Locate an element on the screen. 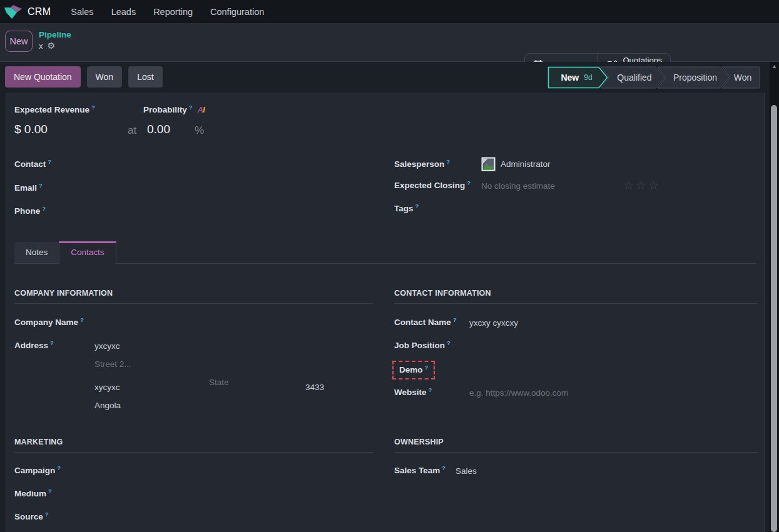  city-input: xycyxc is located at coordinates (108, 388).